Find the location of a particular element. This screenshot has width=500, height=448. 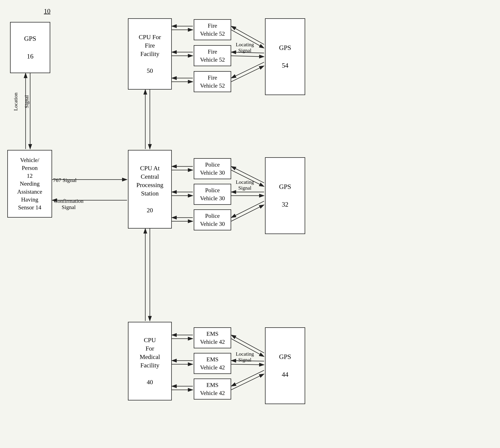

cpu-central-box: CPU AtCentralProcessingStation20 is located at coordinates (150, 189).